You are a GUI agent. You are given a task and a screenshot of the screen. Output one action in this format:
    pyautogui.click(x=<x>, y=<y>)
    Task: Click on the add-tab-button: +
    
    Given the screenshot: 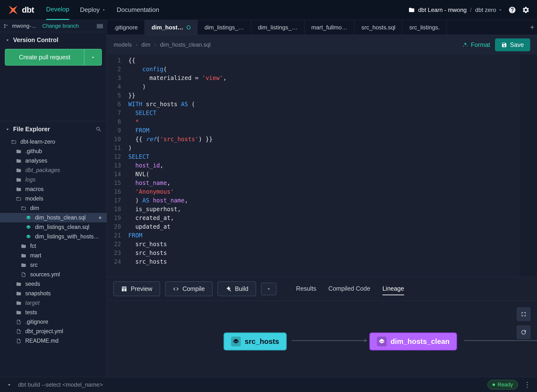 What is the action you would take?
    pyautogui.click(x=532, y=27)
    